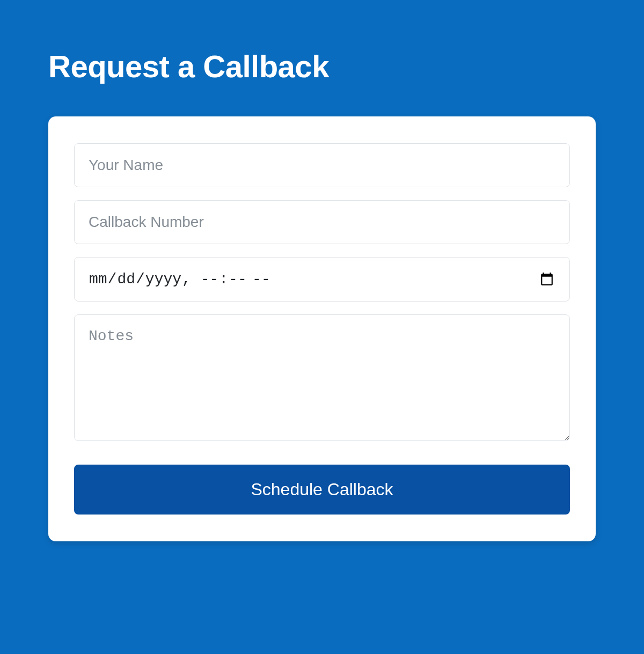 This screenshot has width=644, height=654. What do you see at coordinates (322, 222) in the screenshot?
I see `callback-number-field-group` at bounding box center [322, 222].